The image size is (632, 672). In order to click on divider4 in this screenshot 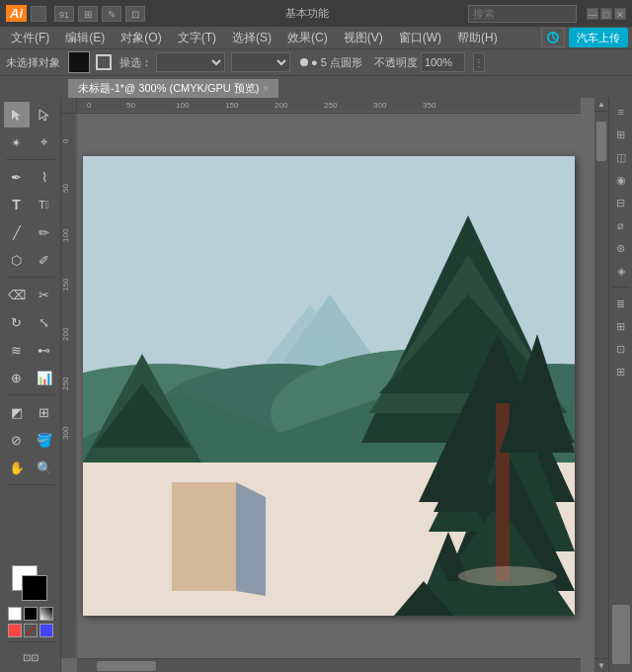, I will do `click(31, 484)`.